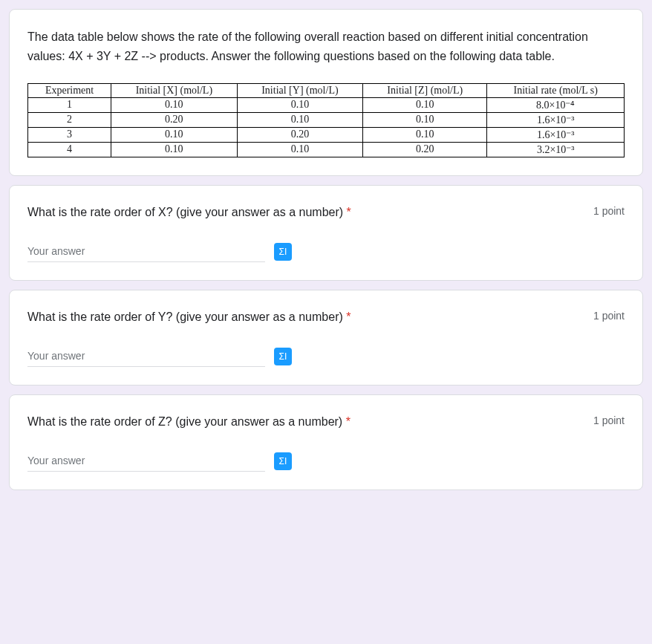 Image resolution: width=652 pixels, height=644 pixels. What do you see at coordinates (186, 212) in the screenshot?
I see `question-label: What is the rate order of X? (give your …` at bounding box center [186, 212].